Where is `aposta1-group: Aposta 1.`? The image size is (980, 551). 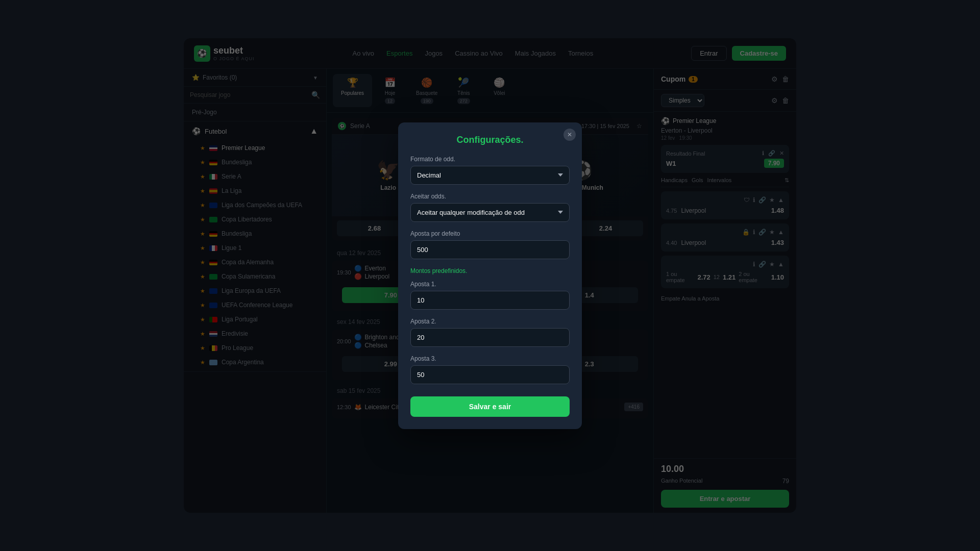
aposta1-group: Aposta 1. is located at coordinates (490, 295).